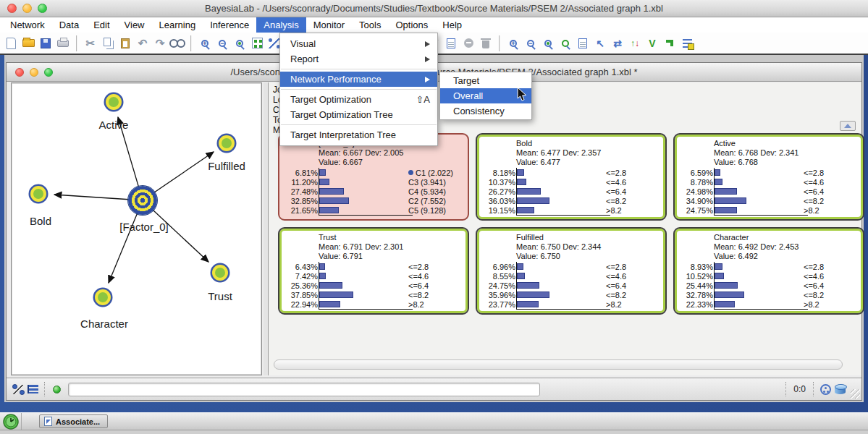  Describe the element at coordinates (768, 276) in the screenshot. I see `state-row: 10.52%<=4.6` at that location.